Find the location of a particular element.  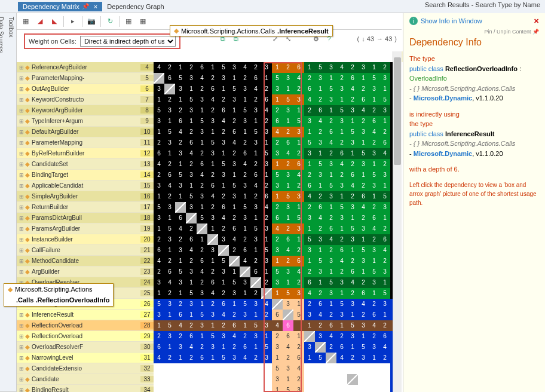

matrix-row-label: ⊞◆InferenceResult27 is located at coordinates (85, 315).